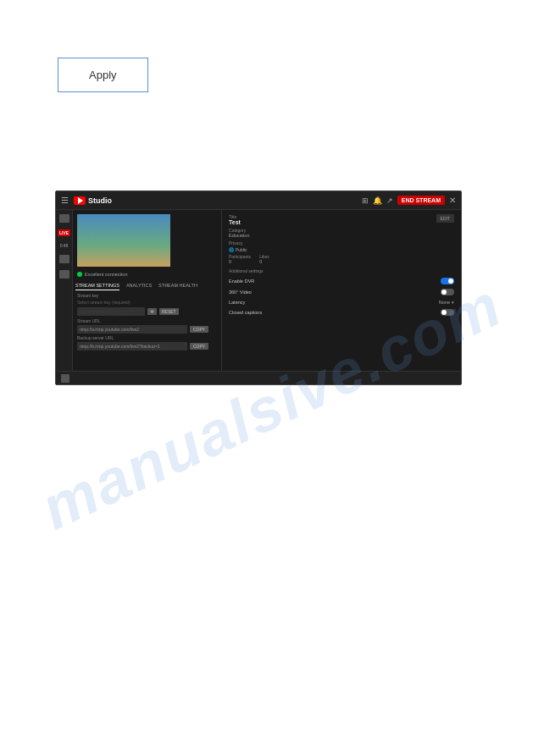 Image resolution: width=533 pixels, height=756 pixels. Describe the element at coordinates (64, 274) in the screenshot. I see `sidebar-settings-icon` at that location.